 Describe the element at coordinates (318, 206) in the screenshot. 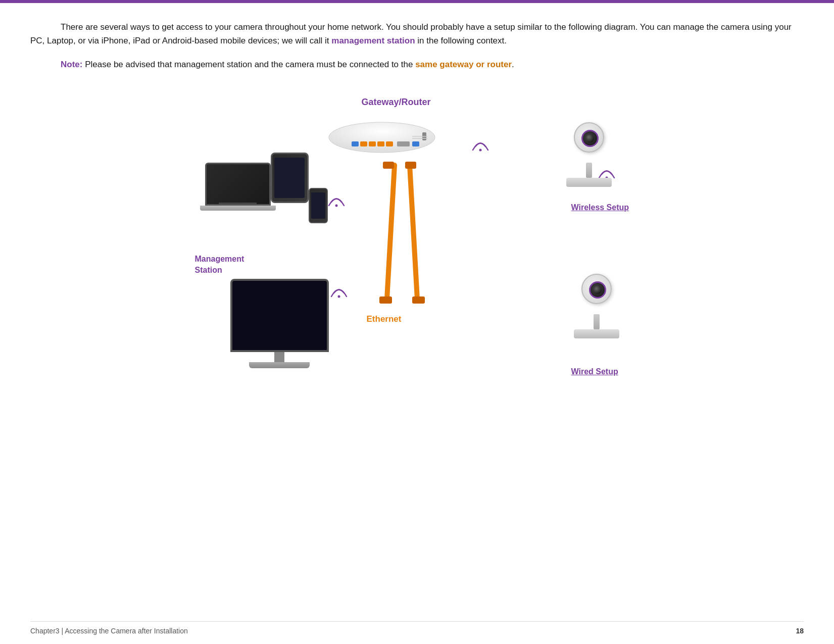

I see `phone-body` at that location.